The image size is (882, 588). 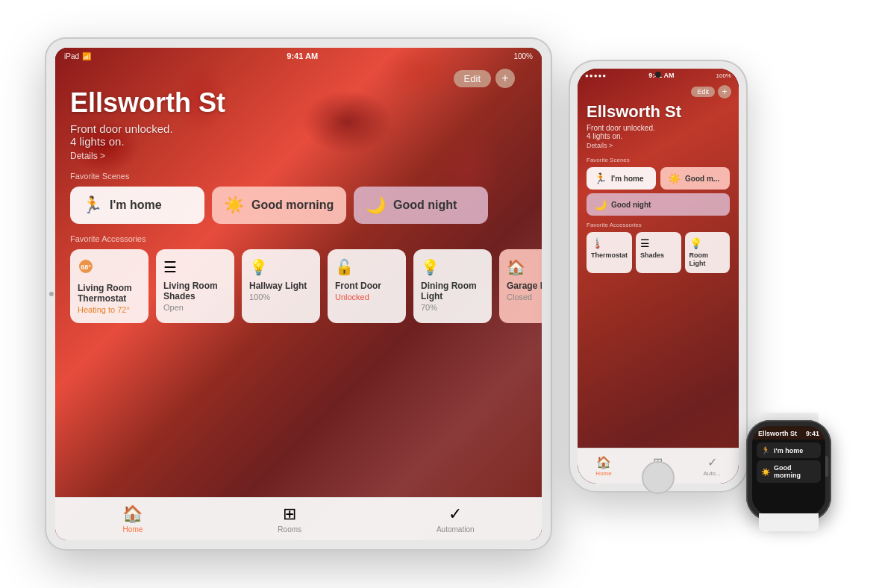 What do you see at coordinates (778, 434) in the screenshot?
I see `watch-title: Ellsworth St` at bounding box center [778, 434].